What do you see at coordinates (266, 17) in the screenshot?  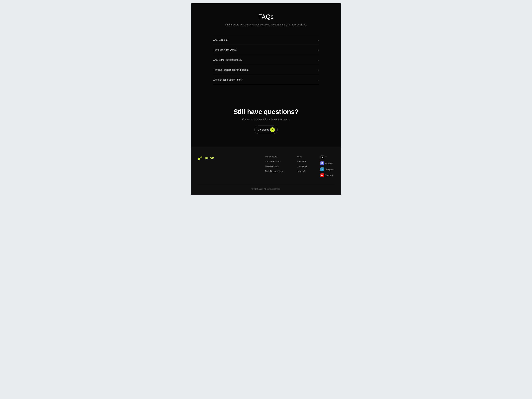 I see `faq-title: FAQs` at bounding box center [266, 17].